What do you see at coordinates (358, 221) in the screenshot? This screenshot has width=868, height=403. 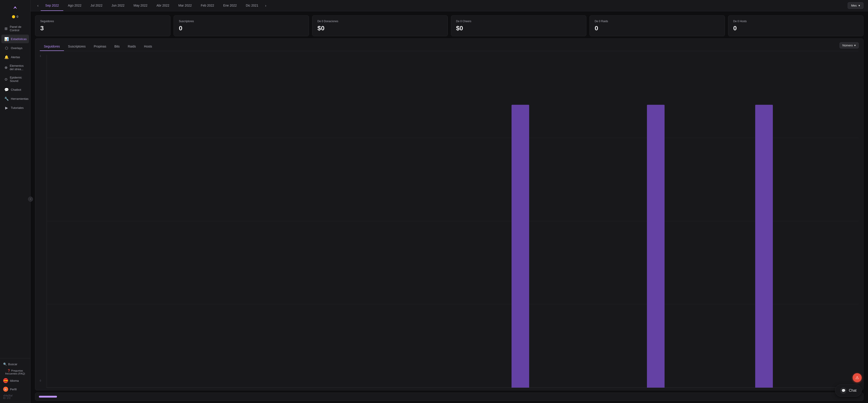 I see `bar-col-11: Sep 12` at bounding box center [358, 221].